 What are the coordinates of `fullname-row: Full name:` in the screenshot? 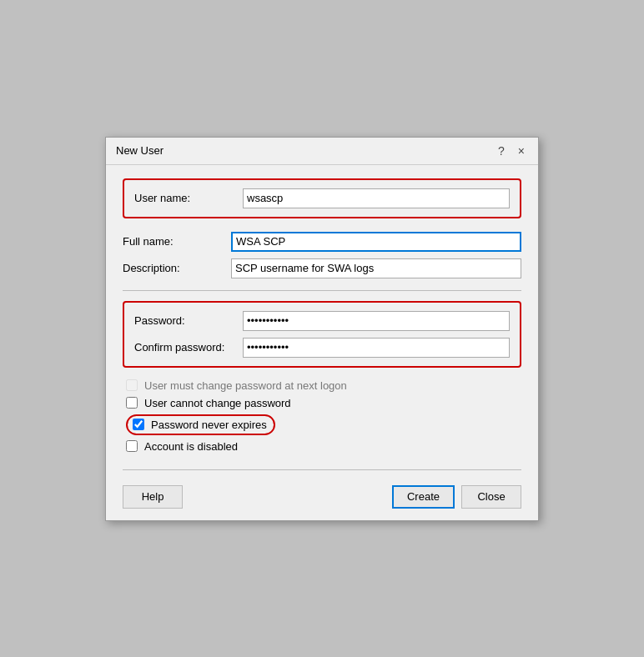 It's located at (322, 242).